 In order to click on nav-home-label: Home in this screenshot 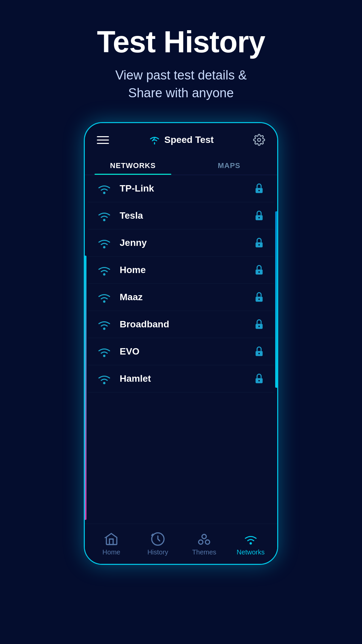, I will do `click(111, 552)`.